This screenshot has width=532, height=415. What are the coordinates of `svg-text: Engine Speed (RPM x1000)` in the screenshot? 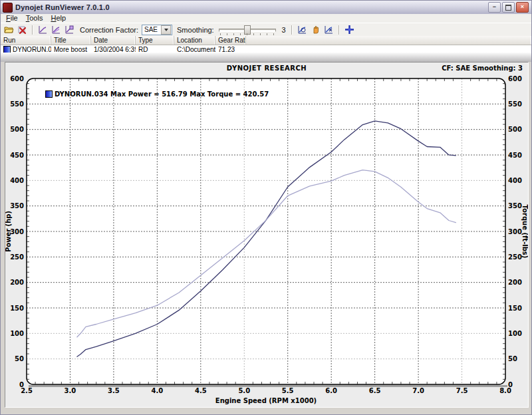 It's located at (266, 400).